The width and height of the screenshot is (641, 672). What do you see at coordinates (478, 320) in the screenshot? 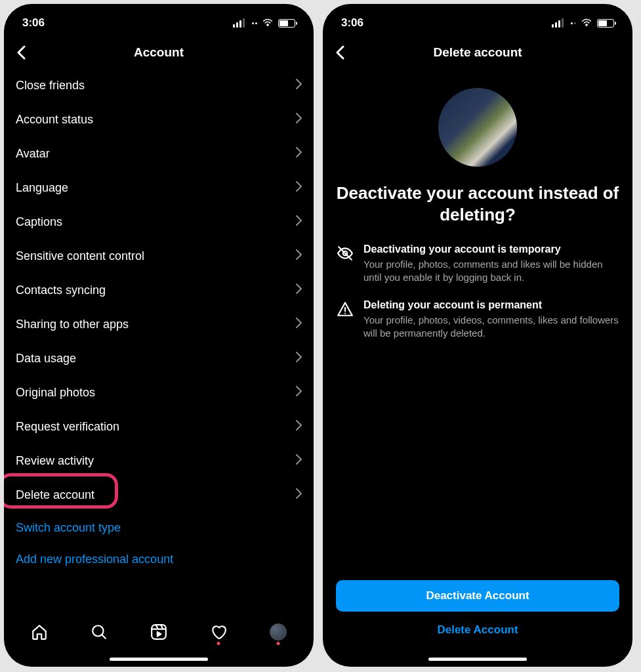
I see `info-delete: Deleting your account is permanent Your …` at bounding box center [478, 320].